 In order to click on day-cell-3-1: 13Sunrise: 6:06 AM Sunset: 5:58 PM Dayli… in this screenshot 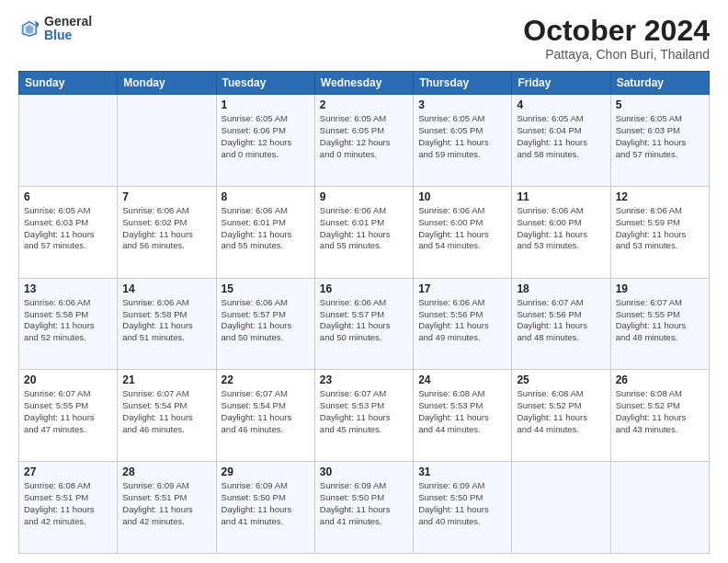, I will do `click(68, 324)`.